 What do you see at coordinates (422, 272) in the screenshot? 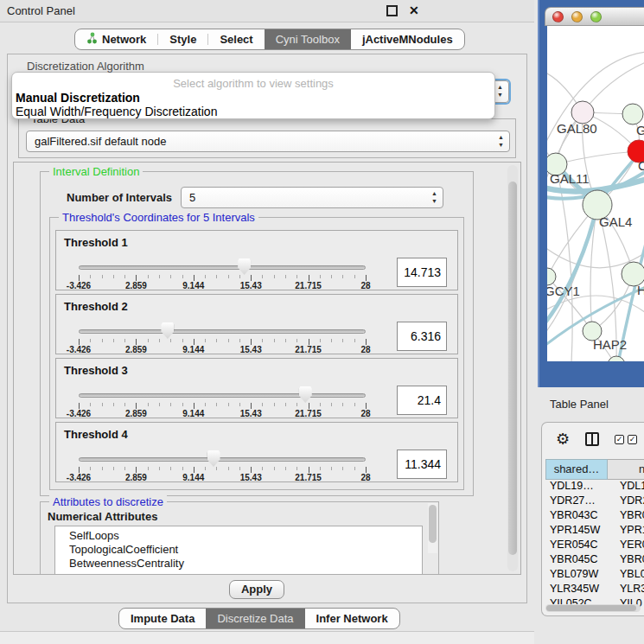
I see `threshold-value-field: 14.713` at bounding box center [422, 272].